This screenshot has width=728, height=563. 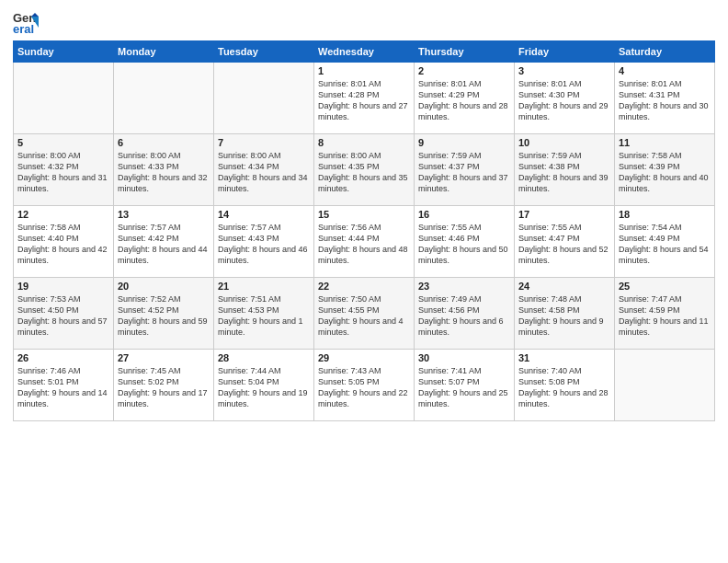 I want to click on cell-info: Sunrise: 8:01 AM Sunset: 4:30 PM Dayligh…, so click(x=564, y=101).